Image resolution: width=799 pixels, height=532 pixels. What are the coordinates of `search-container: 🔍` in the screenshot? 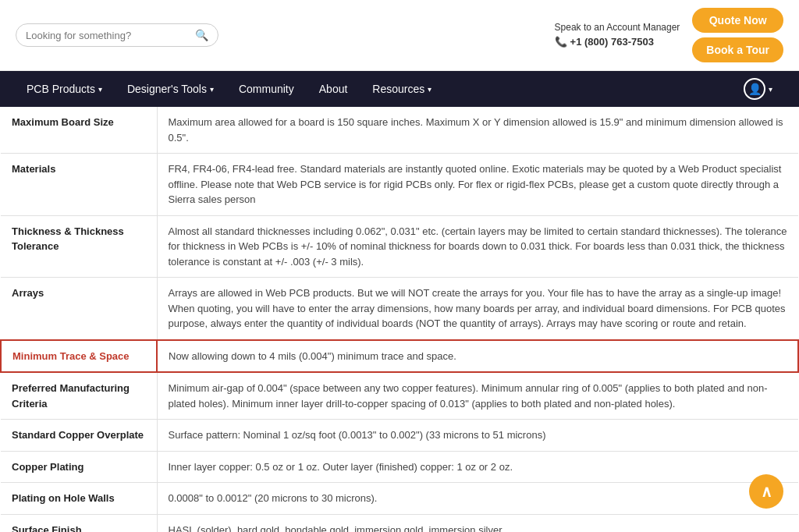 It's located at (117, 35).